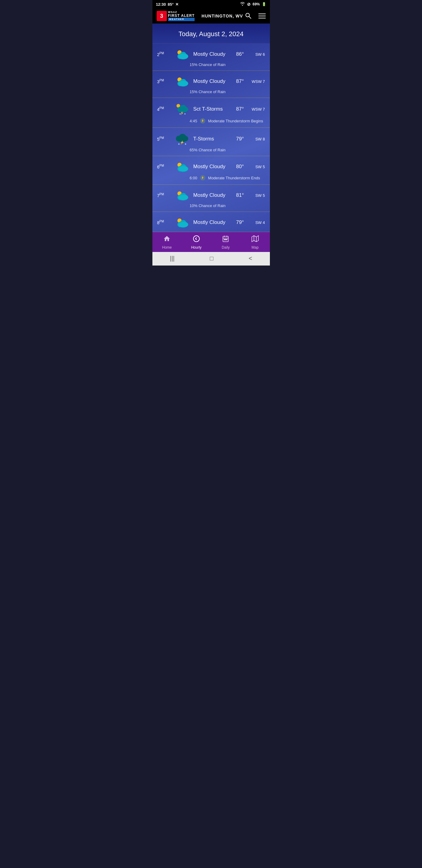 This screenshot has width=422, height=868. Describe the element at coordinates (211, 206) in the screenshot. I see `weather-detail: 10% Chance of Rain` at that location.